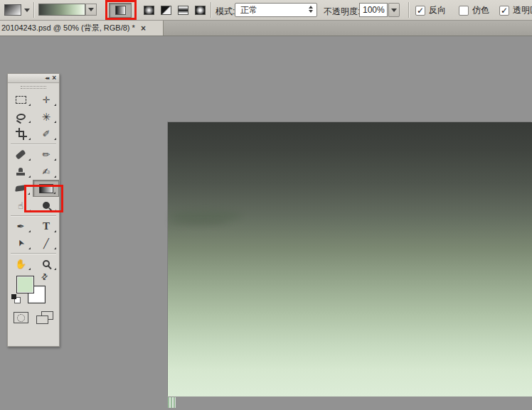 The width and height of the screenshot is (532, 410). What do you see at coordinates (522, 10) in the screenshot?
I see `transparency-label: 透明区域` at bounding box center [522, 10].